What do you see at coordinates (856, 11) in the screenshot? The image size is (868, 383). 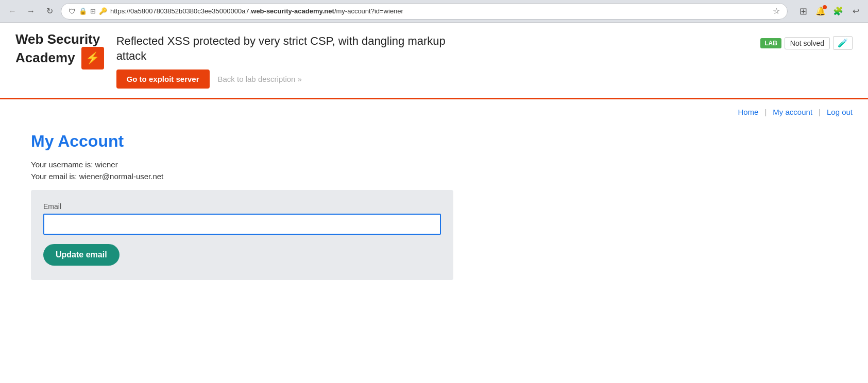 I see `back-arrow-icon: ↩` at bounding box center [856, 11].